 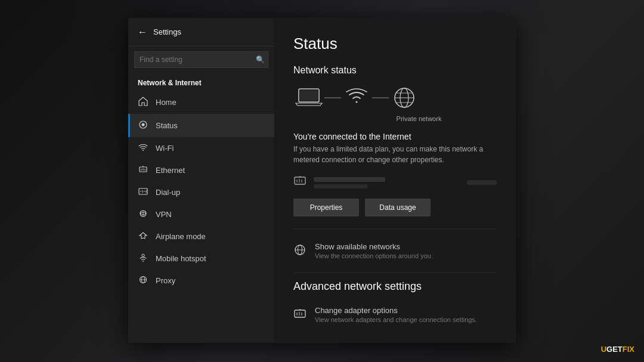 I want to click on vpn-icon, so click(x=143, y=215).